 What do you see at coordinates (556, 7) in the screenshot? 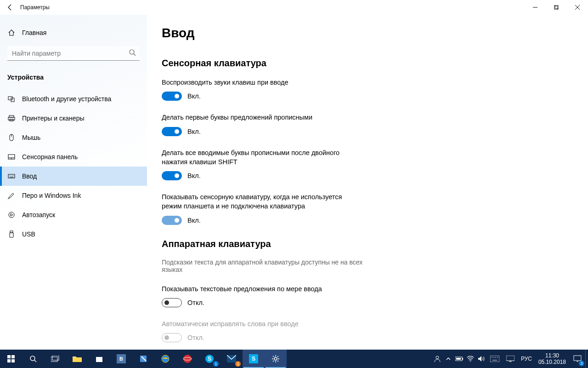
I see `maximize-button` at bounding box center [556, 7].